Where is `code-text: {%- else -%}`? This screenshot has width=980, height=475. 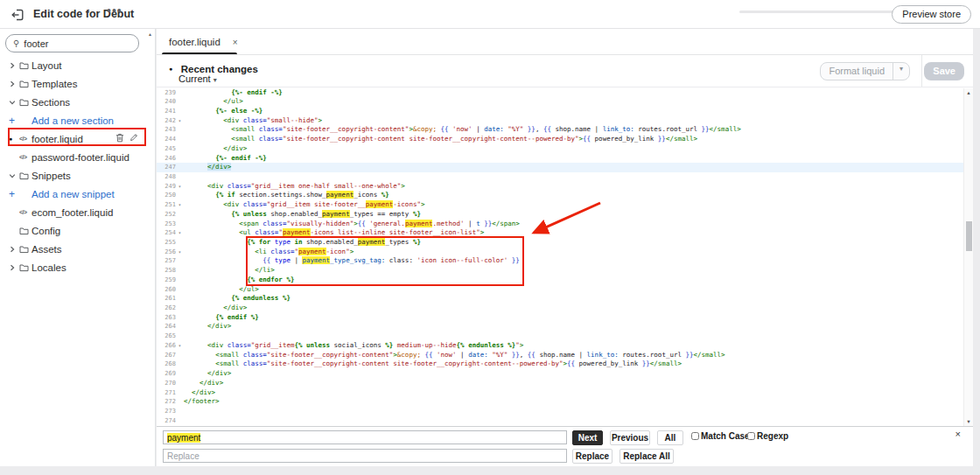 code-text: {%- else -%} is located at coordinates (220, 112).